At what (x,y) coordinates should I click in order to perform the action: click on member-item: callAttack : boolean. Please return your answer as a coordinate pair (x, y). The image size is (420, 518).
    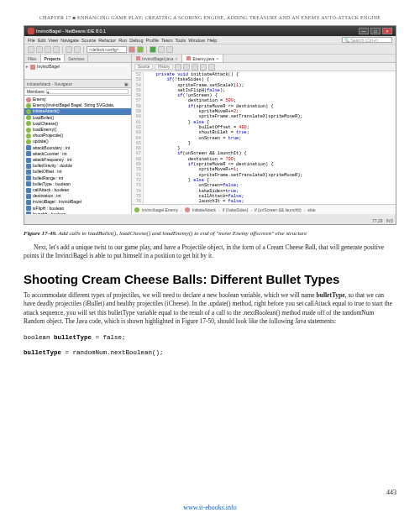
    Looking at the image, I should click on (77, 190).